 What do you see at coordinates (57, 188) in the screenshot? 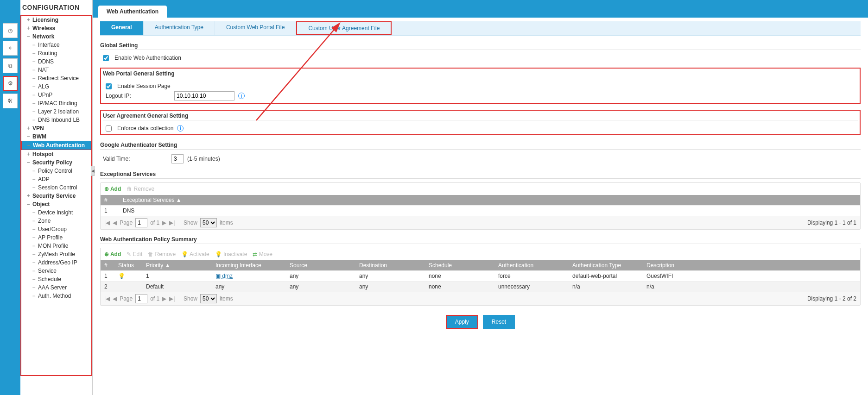
I see `nav-item-session-control: −Session Control` at bounding box center [57, 188].